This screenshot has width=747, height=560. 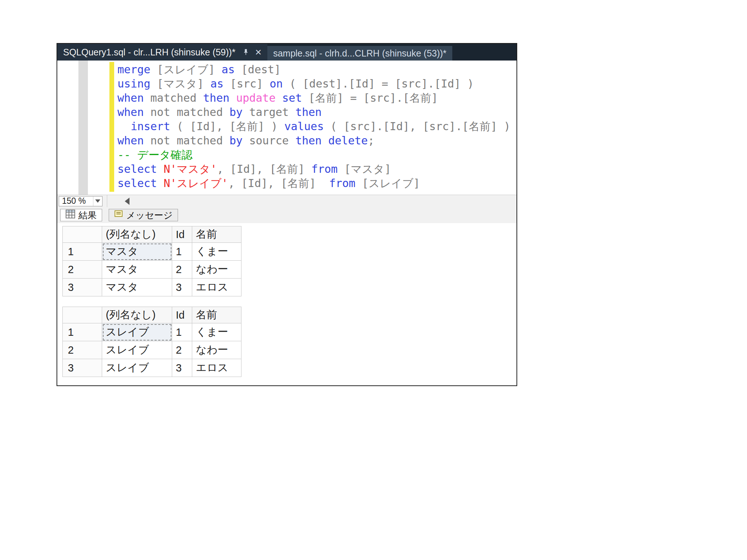 I want to click on tab-messages: メッセージ, so click(x=143, y=215).